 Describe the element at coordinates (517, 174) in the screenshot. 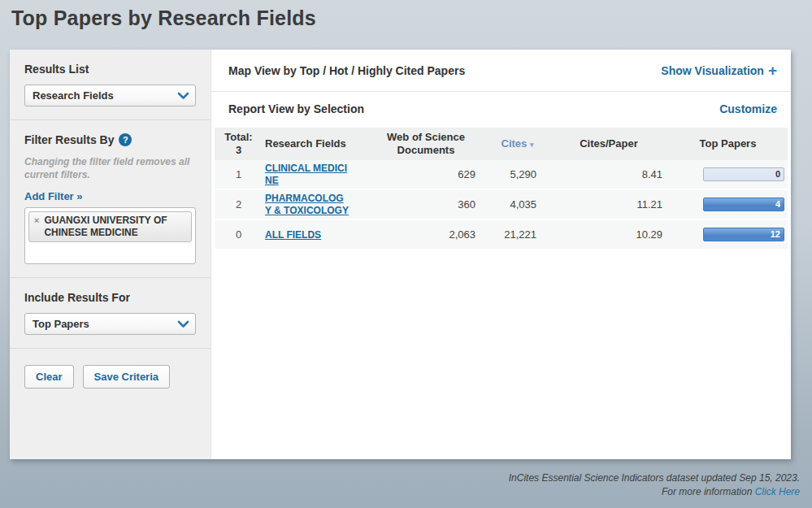

I see `row-cites: 5,290` at that location.